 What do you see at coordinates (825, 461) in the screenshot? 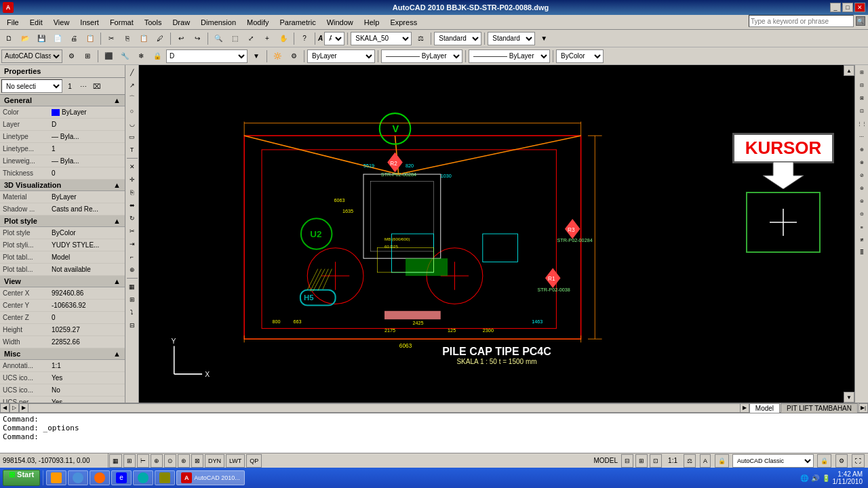
I see `lock-icon-status: 🔒` at bounding box center [825, 461].